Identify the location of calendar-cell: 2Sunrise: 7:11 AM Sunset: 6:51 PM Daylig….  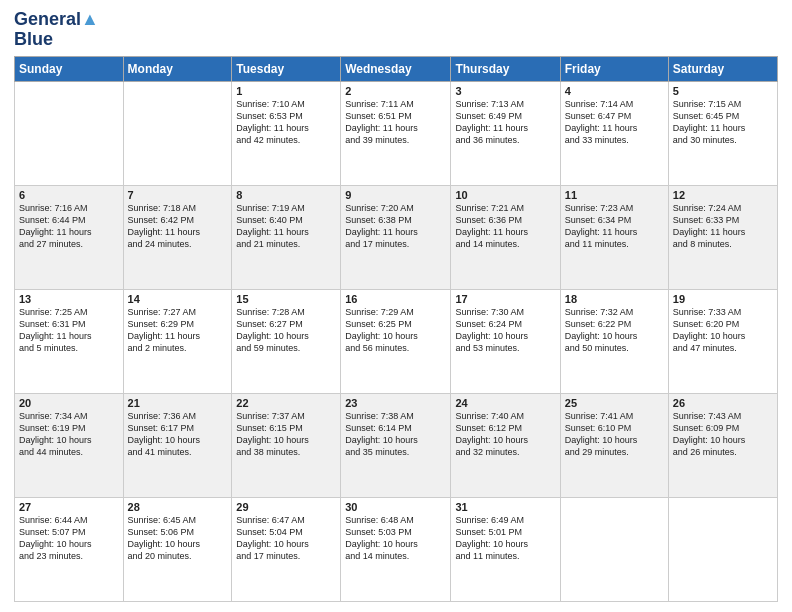
(396, 133).